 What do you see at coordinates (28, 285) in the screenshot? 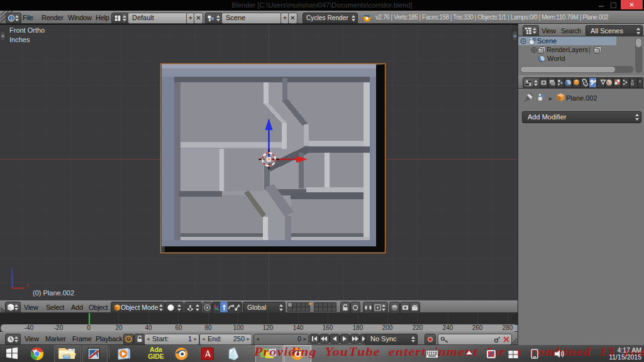
I see `svg-text: x` at bounding box center [28, 285].